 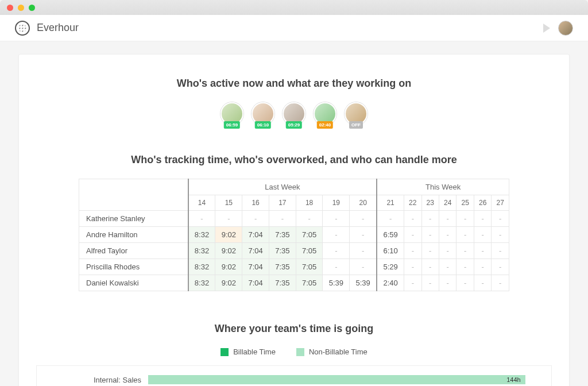 What do you see at coordinates (254, 352) in the screenshot?
I see `legend-label-billable: Billable Time` at bounding box center [254, 352].